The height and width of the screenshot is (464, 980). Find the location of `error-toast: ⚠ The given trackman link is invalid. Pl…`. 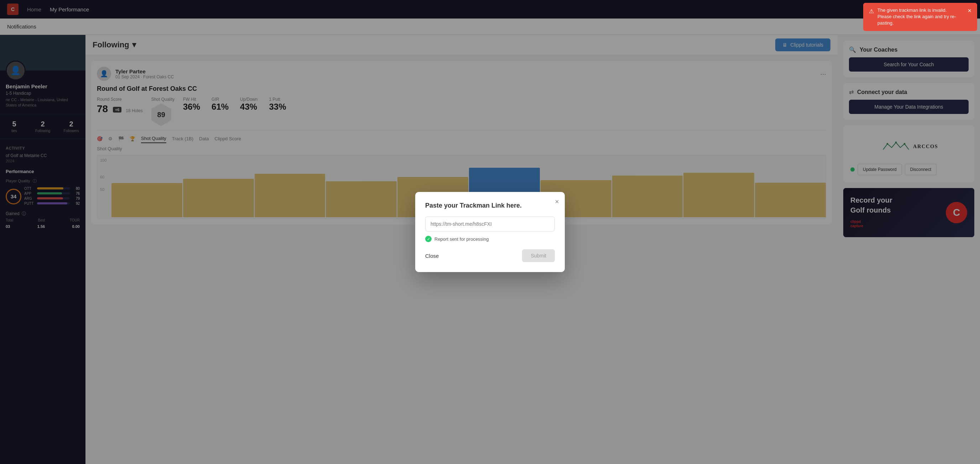

error-toast: ⚠ The given trackman link is invalid. Pl… is located at coordinates (920, 17).